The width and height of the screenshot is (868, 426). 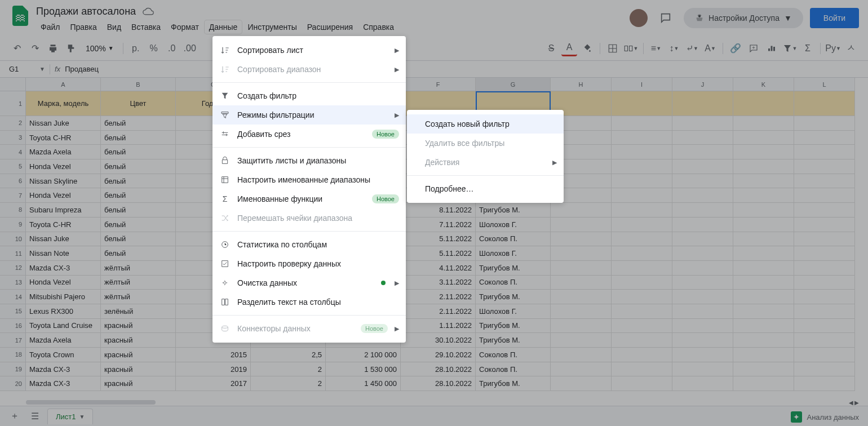 I want to click on menu-create-filter: Создать фильтр, so click(x=309, y=96).